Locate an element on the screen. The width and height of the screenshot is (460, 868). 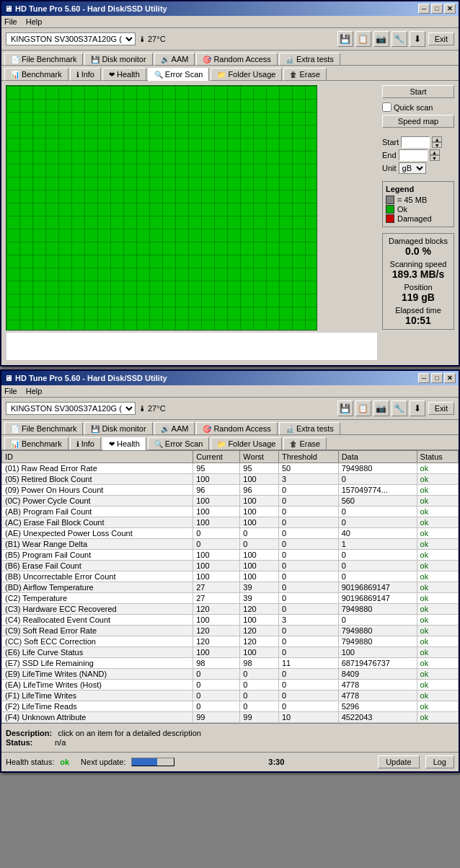
scan-controls: Start Quick scan Speed map Start 0 ▲ ▼ E… is located at coordinates (418, 223).